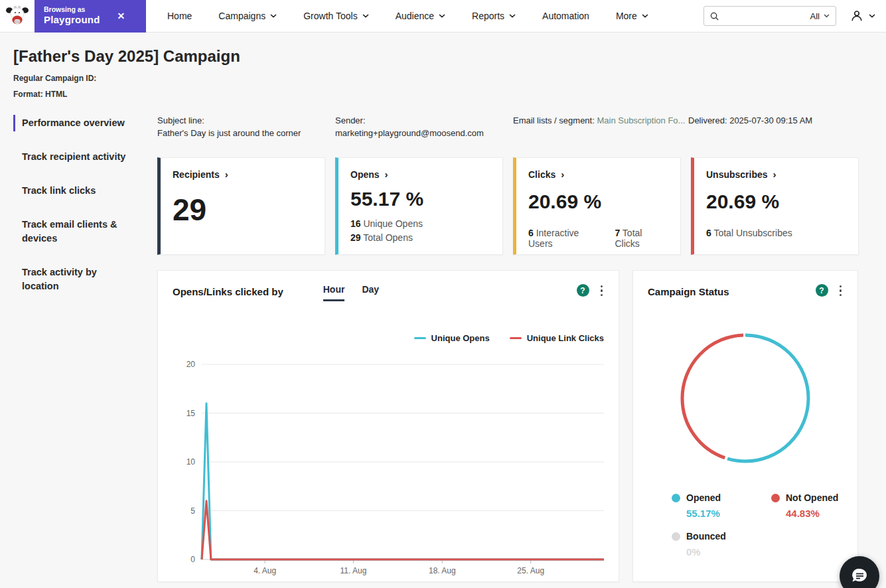  Describe the element at coordinates (70, 157) in the screenshot. I see `sidebar-item-recipient-activity: Track recipient activity` at that location.